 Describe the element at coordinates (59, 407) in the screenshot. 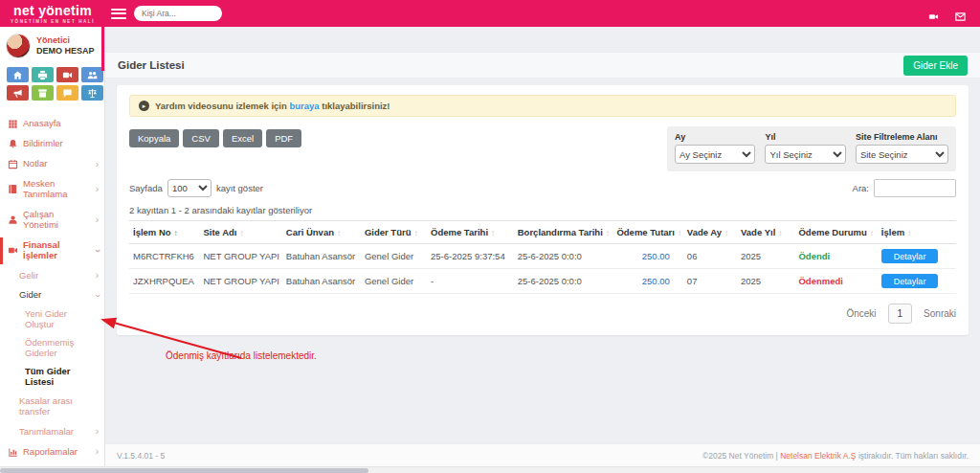

I see `sidebar-item-label: Kasalar arası transfer` at that location.